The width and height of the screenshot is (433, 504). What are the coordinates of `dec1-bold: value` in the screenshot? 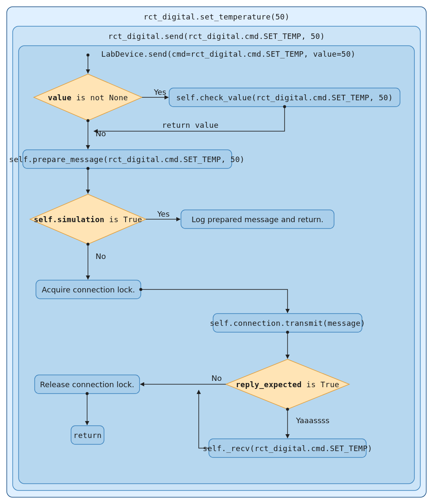 It's located at (60, 97).